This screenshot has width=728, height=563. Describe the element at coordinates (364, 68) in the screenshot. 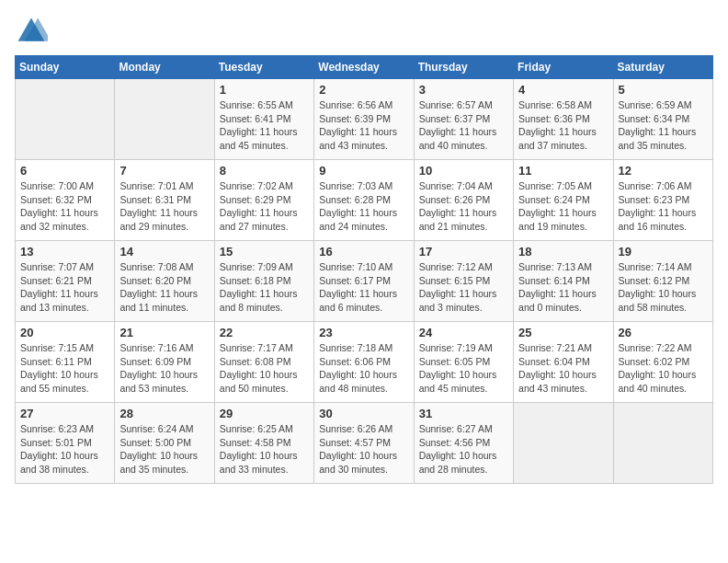

I see `calendar-header-row: SundayMondayTuesdayWednesdayThursdayFrid…` at that location.